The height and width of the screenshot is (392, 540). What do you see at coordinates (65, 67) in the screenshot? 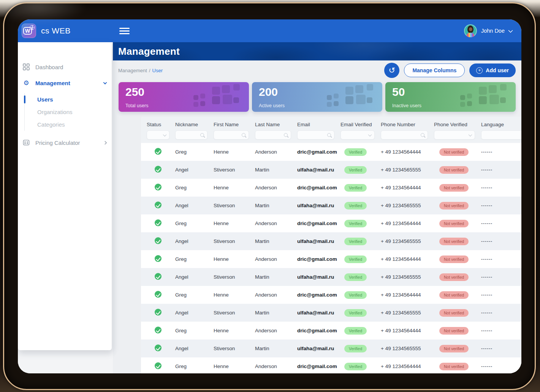
I see `sidebar-item-dashboard: Dashboard` at bounding box center [65, 67].